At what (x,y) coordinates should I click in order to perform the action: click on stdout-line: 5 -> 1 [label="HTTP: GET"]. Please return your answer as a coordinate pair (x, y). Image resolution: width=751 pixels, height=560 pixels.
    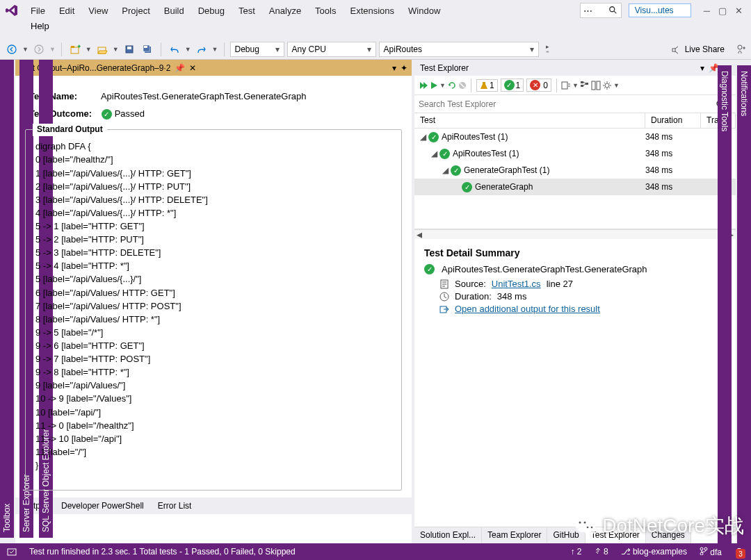
    Looking at the image, I should click on (213, 227).